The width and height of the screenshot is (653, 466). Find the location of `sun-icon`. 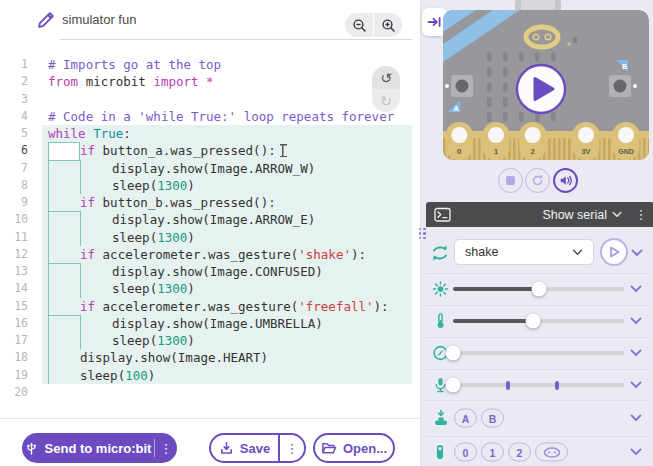

sun-icon is located at coordinates (440, 290).